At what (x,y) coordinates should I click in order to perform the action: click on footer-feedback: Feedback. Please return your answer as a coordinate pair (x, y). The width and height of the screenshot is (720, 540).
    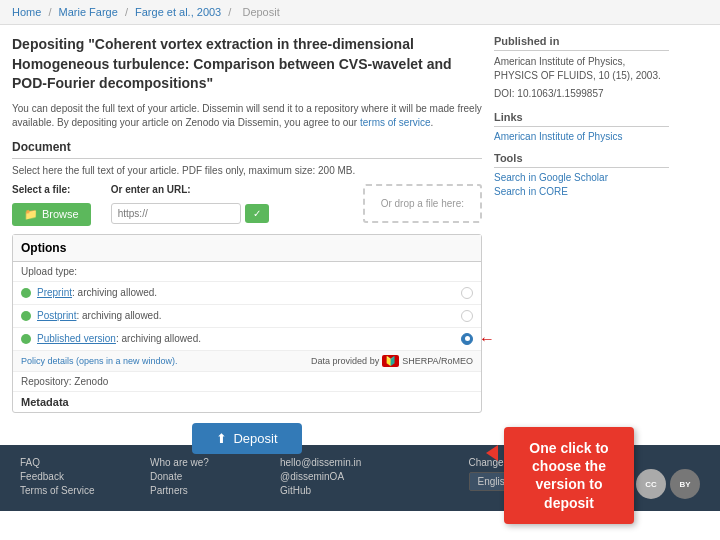
    Looking at the image, I should click on (70, 476).